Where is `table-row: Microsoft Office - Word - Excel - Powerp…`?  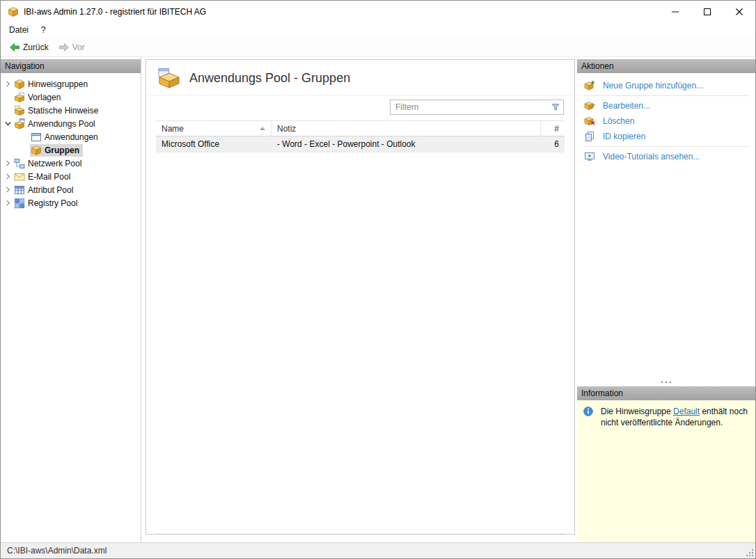 table-row: Microsoft Office - Word - Excel - Powerp… is located at coordinates (361, 145).